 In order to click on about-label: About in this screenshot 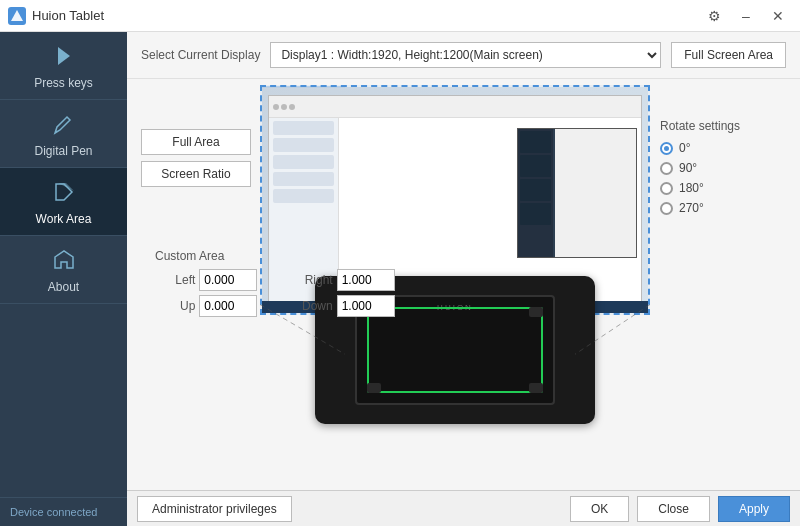, I will do `click(64, 287)`.